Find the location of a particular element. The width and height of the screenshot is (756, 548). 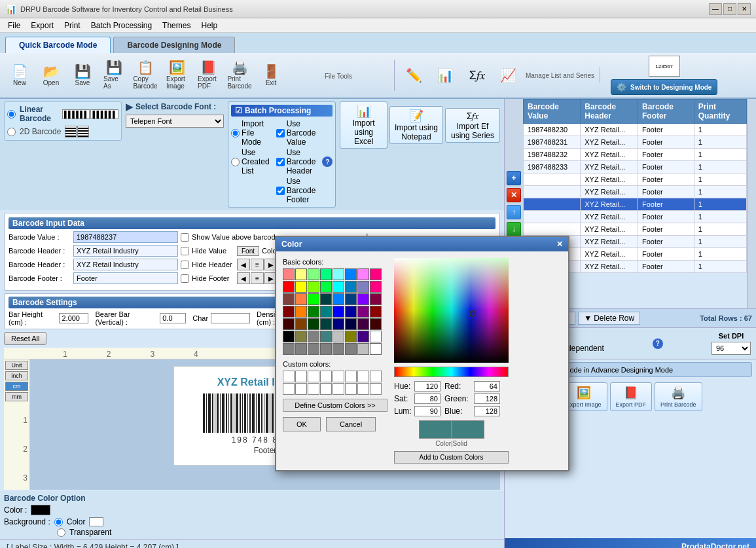

open-btn: 📂 Open is located at coordinates (51, 76).